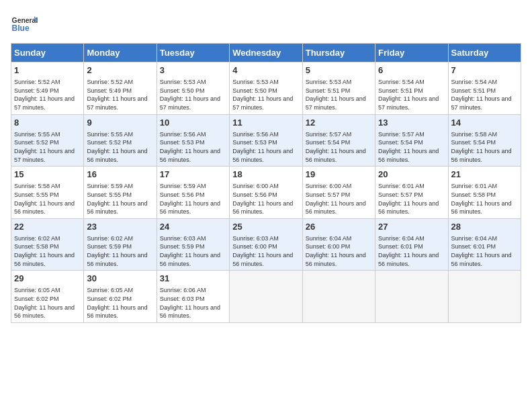  Describe the element at coordinates (266, 227) in the screenshot. I see `day-number: 25` at that location.